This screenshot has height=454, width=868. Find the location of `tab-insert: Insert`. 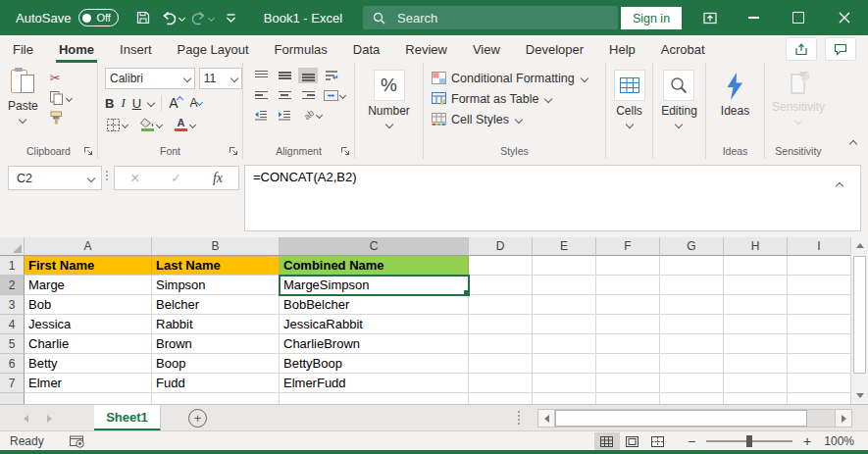

tab-insert: Insert is located at coordinates (135, 49).